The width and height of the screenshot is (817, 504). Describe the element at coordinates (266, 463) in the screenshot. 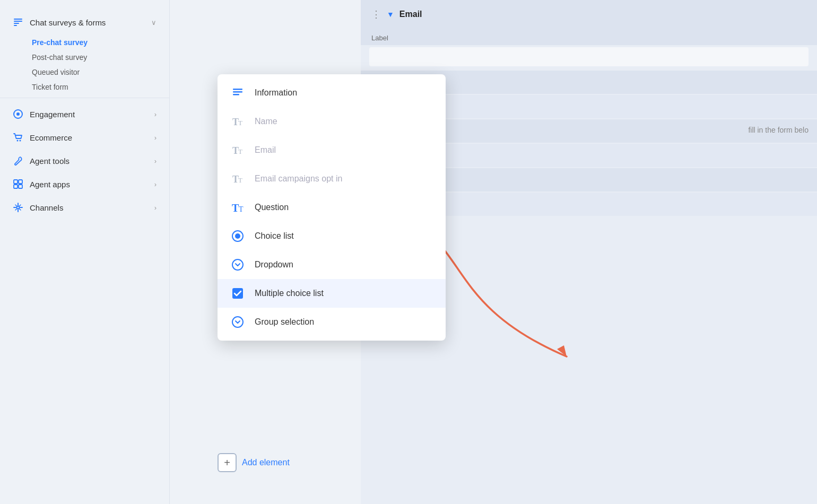

I see `add-element-label: Add element` at that location.